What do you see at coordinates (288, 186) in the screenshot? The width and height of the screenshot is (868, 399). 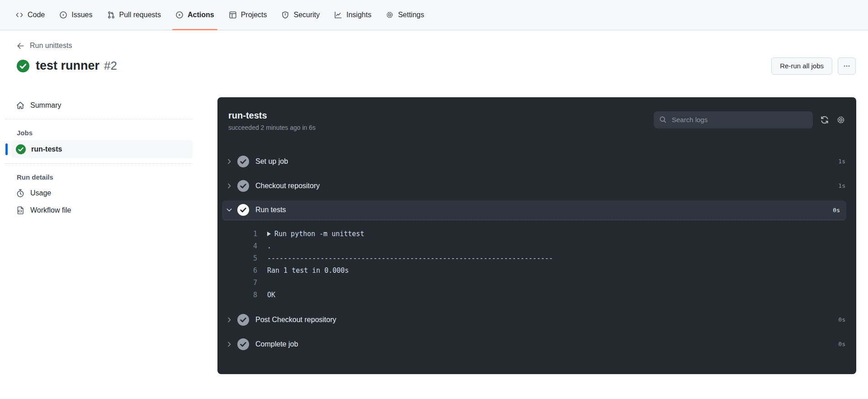 I see `step-label: Checkout repository` at bounding box center [288, 186].